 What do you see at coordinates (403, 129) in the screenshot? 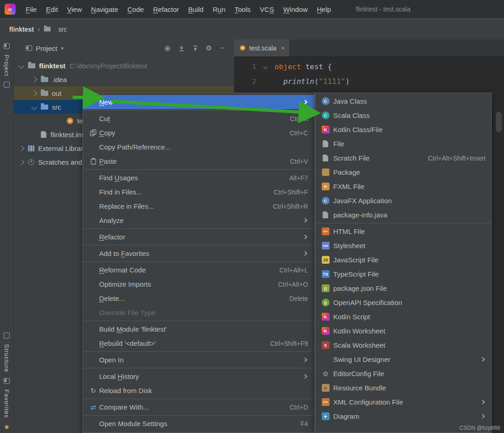
I see `new-submenu-item-kotlin-class: Kotlin Class/File` at bounding box center [403, 129].